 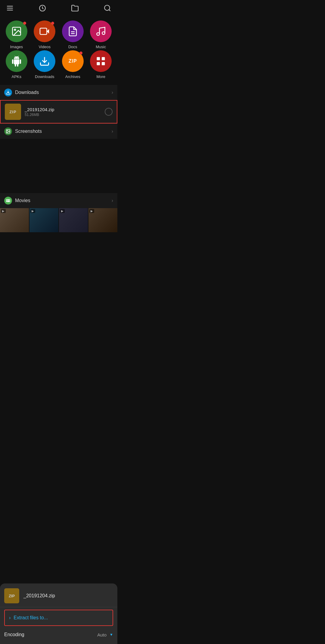 I want to click on category-docs-label: Docs, so click(x=73, y=47).